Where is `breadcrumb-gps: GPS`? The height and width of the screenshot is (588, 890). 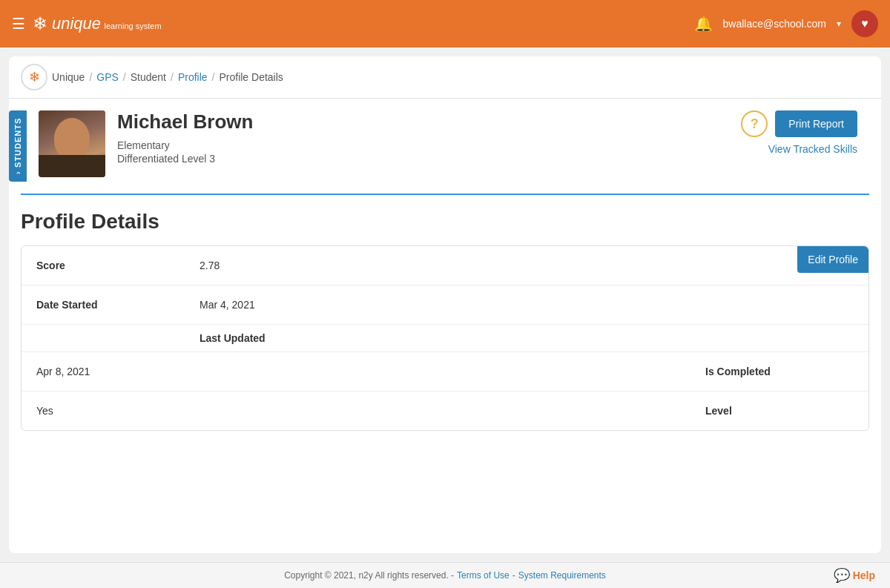
breadcrumb-gps: GPS is located at coordinates (108, 77).